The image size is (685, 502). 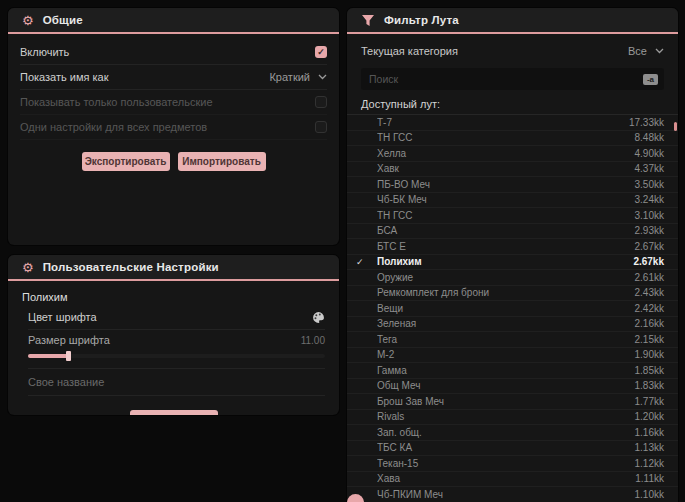 I want to click on slider-fill, so click(x=48, y=356).